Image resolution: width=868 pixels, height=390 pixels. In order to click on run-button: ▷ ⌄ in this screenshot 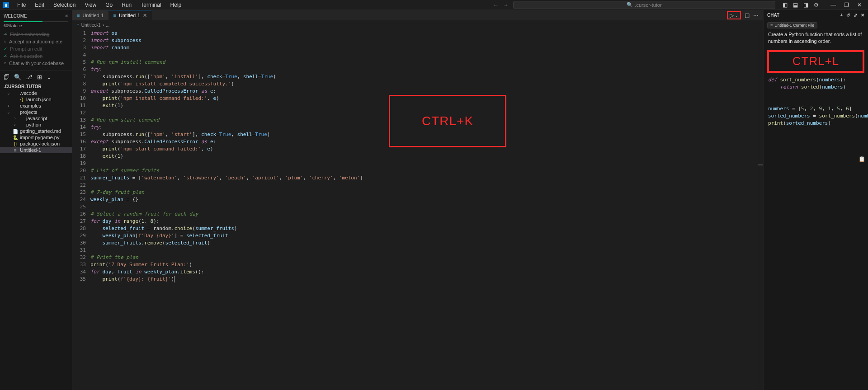, I will do `click(734, 15)`.